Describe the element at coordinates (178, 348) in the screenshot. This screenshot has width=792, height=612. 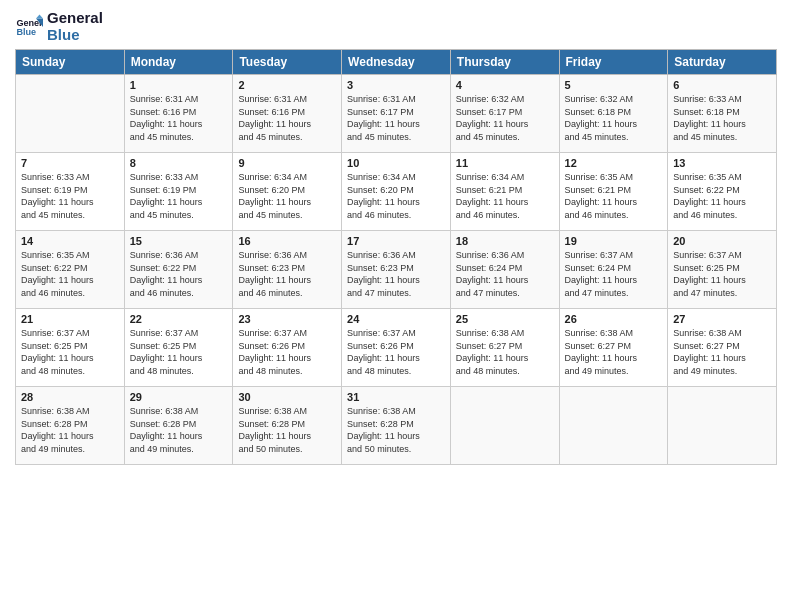
I see `calendar-cell: 22Sunrise: 6:37 AM Sunset: 6:25 PM Dayli…` at that location.